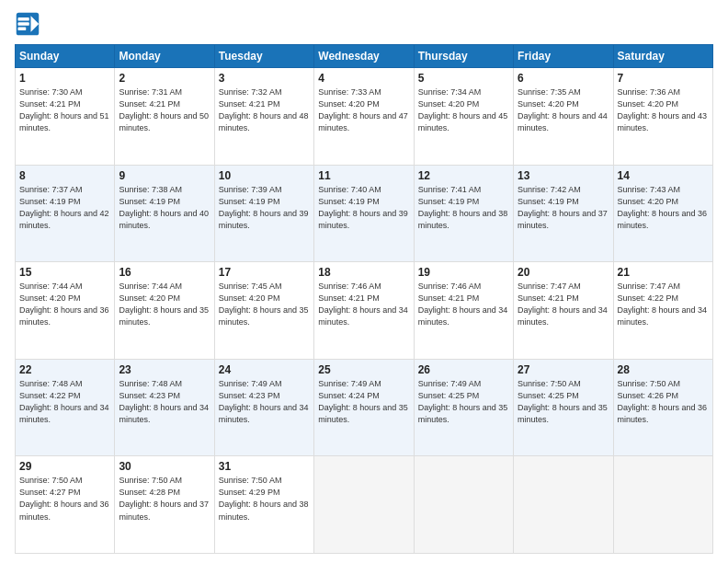  What do you see at coordinates (165, 57) in the screenshot?
I see `weekday-header-monday: Monday` at bounding box center [165, 57].